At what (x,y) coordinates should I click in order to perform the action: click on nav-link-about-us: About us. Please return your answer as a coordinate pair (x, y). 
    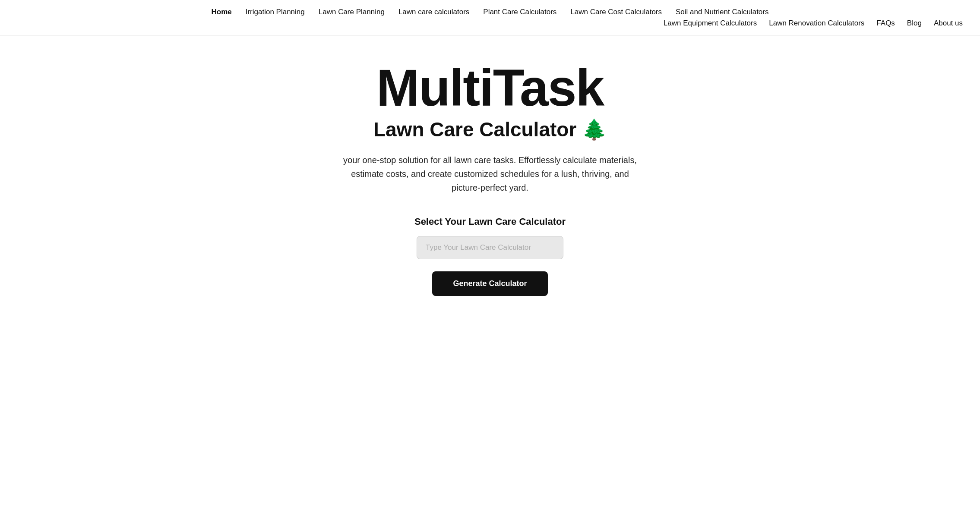
    Looking at the image, I should click on (948, 23).